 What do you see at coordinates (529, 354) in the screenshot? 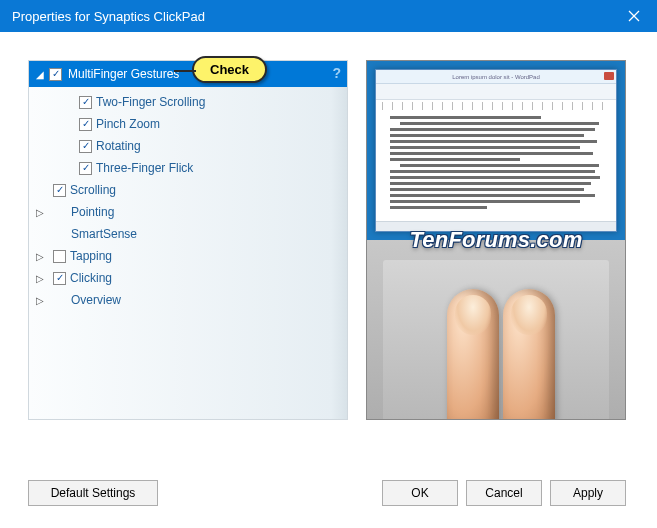
I see `finger-two` at bounding box center [529, 354].